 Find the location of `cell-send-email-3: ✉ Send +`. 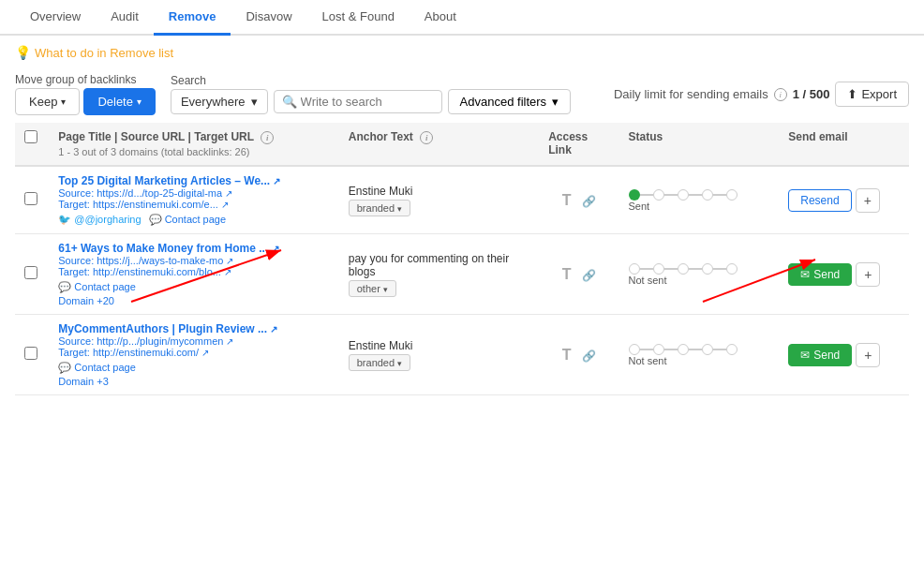

cell-send-email-3: ✉ Send + is located at coordinates (843, 355).